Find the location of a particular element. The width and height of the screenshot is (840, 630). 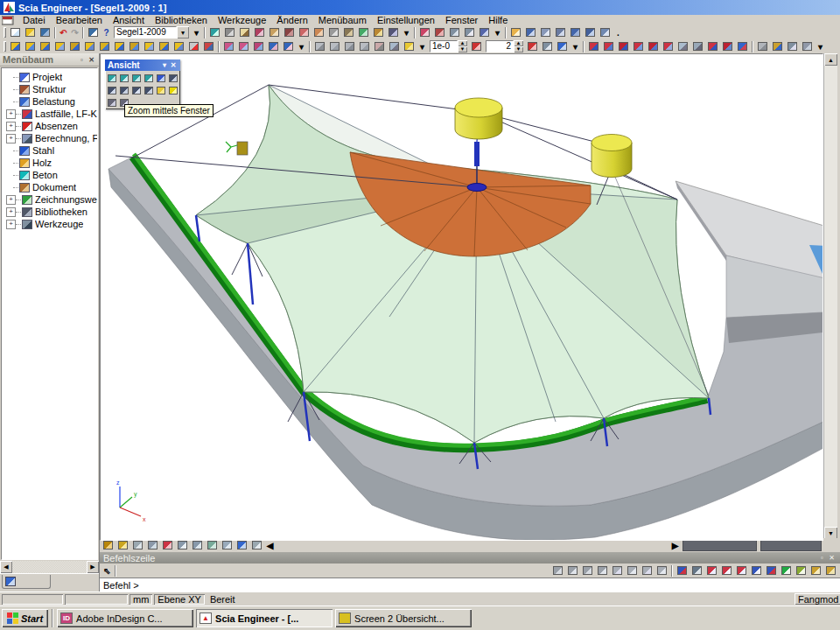

move-icon is located at coordinates (229, 46).